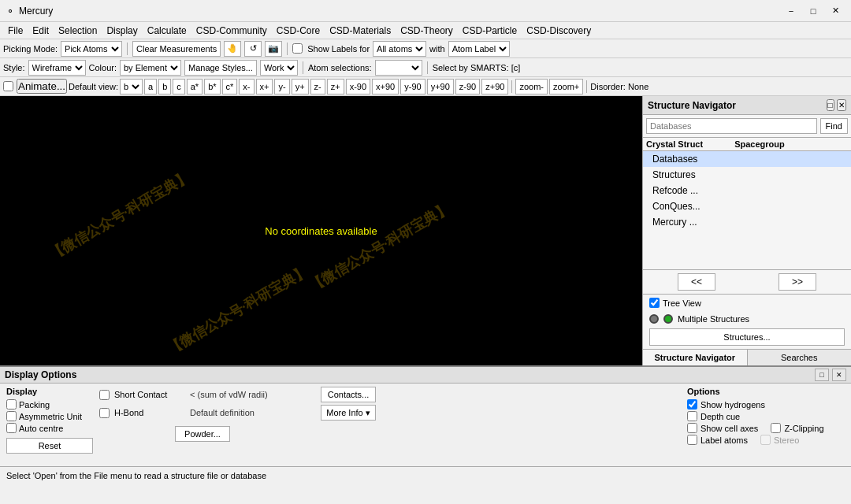 The width and height of the screenshot is (851, 504). What do you see at coordinates (695, 358) in the screenshot?
I see `tab-structure-navigator: Structure Navigator` at bounding box center [695, 358].